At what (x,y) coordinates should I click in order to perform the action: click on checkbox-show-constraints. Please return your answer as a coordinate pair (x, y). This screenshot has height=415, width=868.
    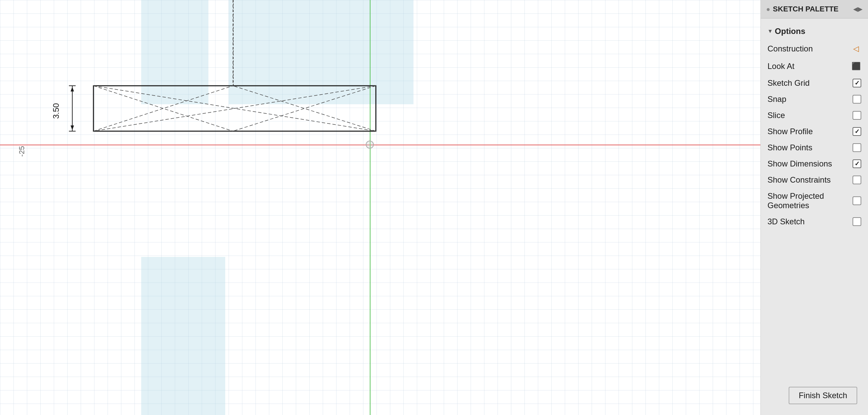
    Looking at the image, I should click on (857, 180).